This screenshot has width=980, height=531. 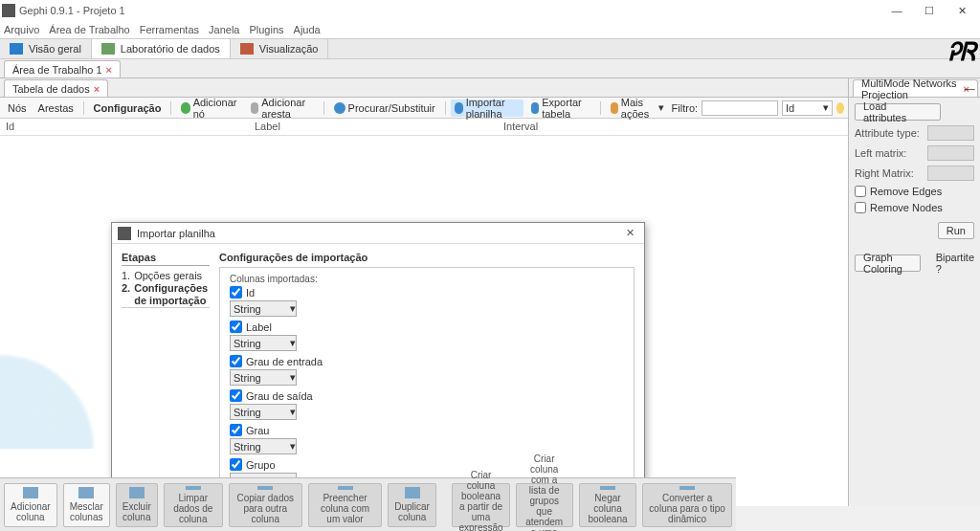 What do you see at coordinates (56, 49) in the screenshot?
I see `view-label: Visão geral` at bounding box center [56, 49].